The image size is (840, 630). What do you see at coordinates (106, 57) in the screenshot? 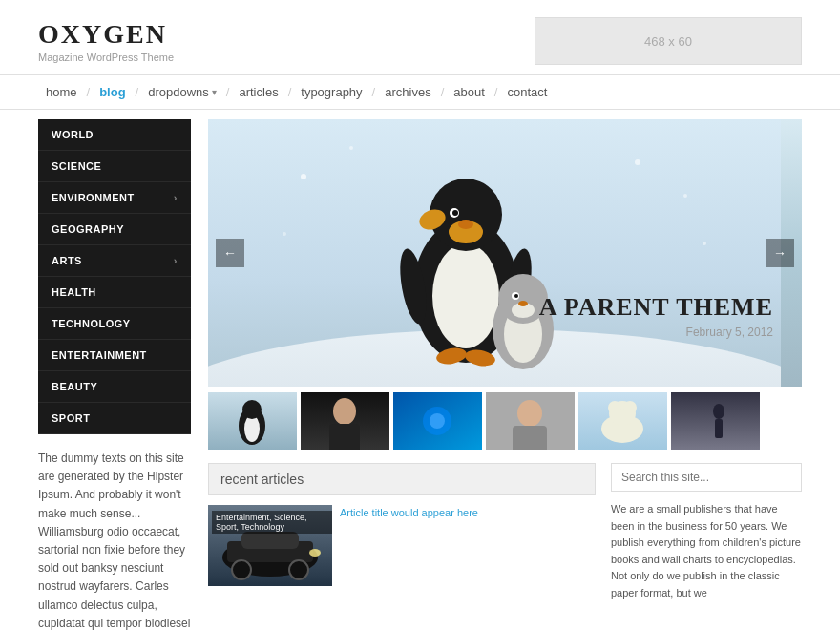
I see `site-tagline: Magazine WordPress Theme` at bounding box center [106, 57].